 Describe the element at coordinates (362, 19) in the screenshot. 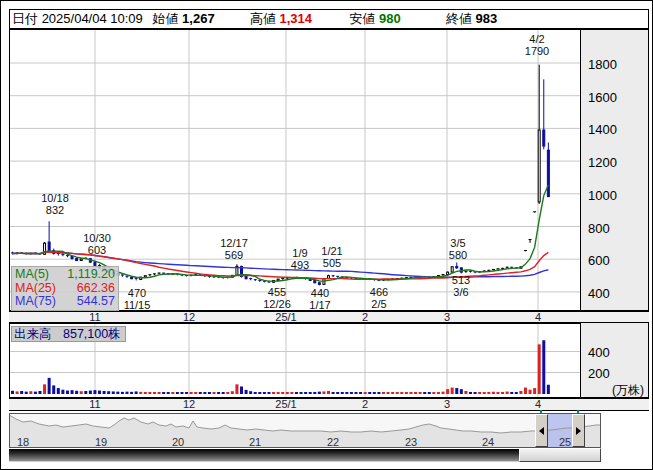

I see `low-label: 安値` at that location.